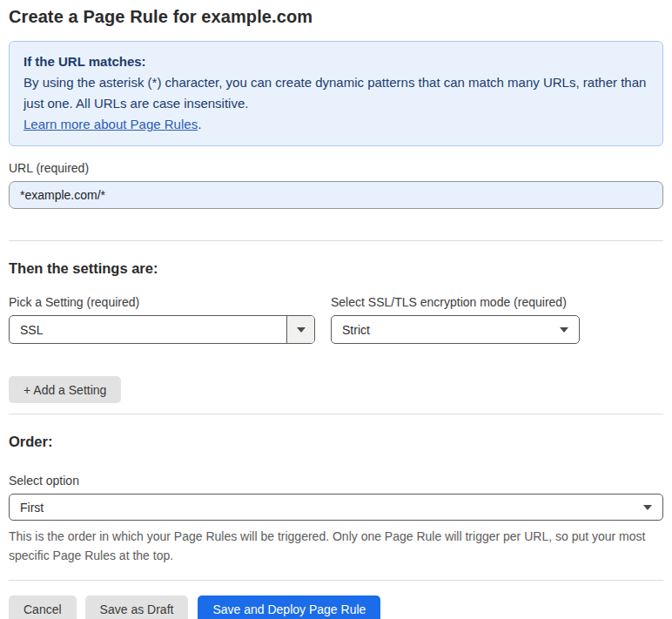 This screenshot has height=619, width=672. I want to click on order-select: First, so click(336, 507).